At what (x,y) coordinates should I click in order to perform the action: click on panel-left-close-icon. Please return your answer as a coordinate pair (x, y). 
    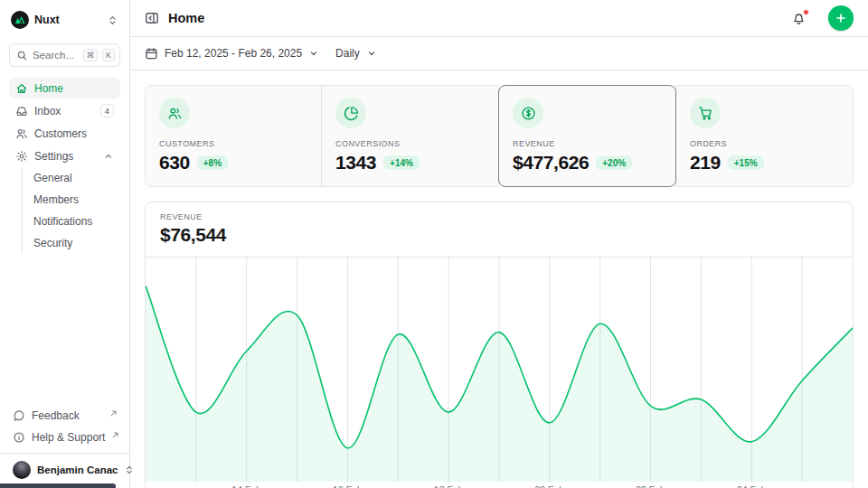
    Looking at the image, I should click on (152, 18).